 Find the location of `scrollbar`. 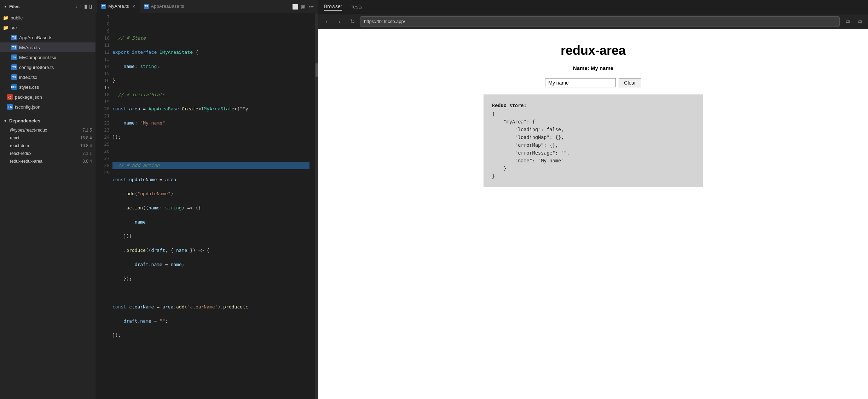

scrollbar is located at coordinates (317, 206).